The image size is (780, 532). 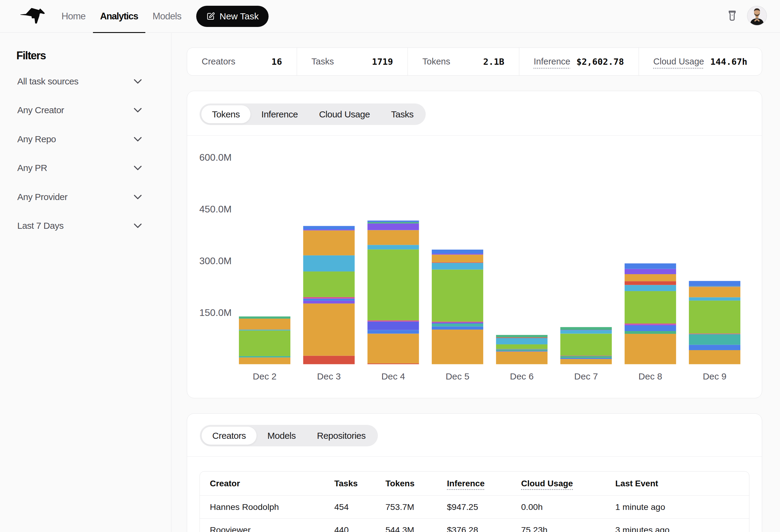 I want to click on new-task-button: New Task, so click(x=232, y=16).